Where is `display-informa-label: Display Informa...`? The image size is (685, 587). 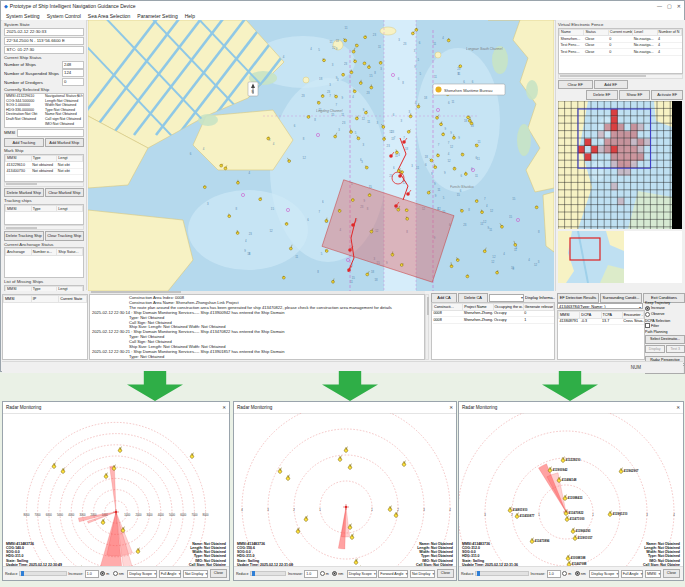 display-informa-label: Display Informa... is located at coordinates (540, 298).